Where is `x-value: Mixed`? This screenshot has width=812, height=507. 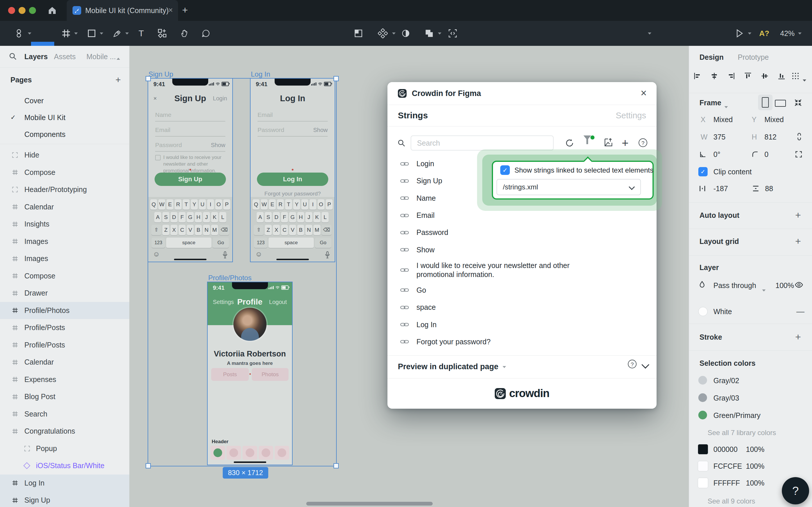 x-value: Mixed is located at coordinates (723, 119).